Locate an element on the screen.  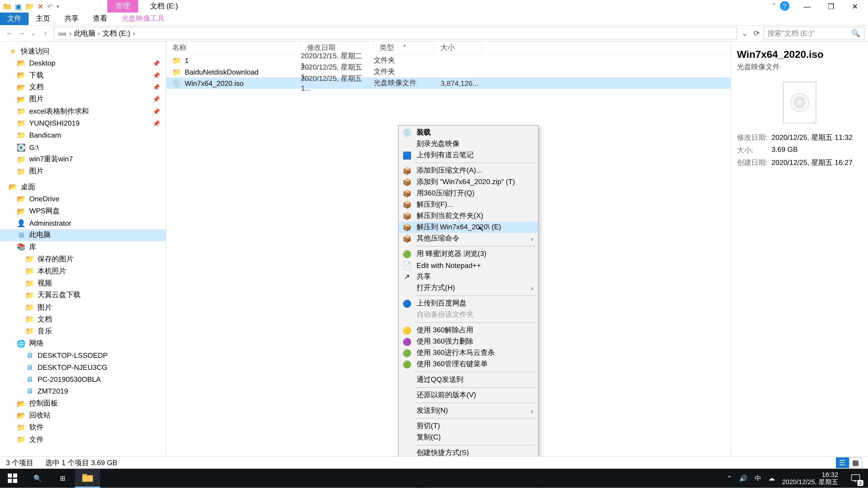
start-button is located at coordinates (12, 478).